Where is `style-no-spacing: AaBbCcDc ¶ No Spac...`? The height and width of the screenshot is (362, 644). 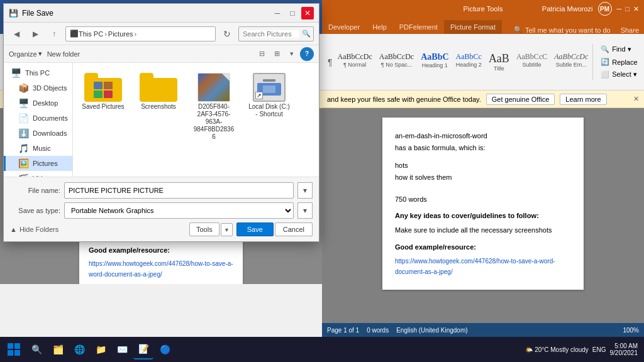
style-no-spacing: AaBbCcDc ¶ No Spac... is located at coordinates (396, 62).